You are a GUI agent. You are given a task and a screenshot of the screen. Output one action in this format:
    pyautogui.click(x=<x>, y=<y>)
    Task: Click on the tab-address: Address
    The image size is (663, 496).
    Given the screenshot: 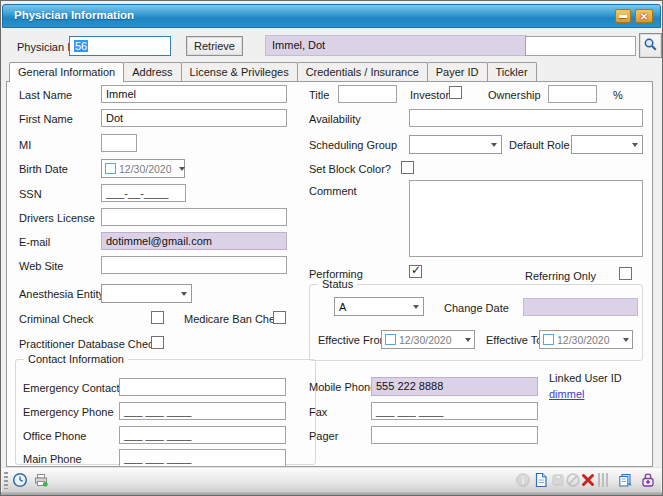 What is the action you would take?
    pyautogui.click(x=152, y=72)
    